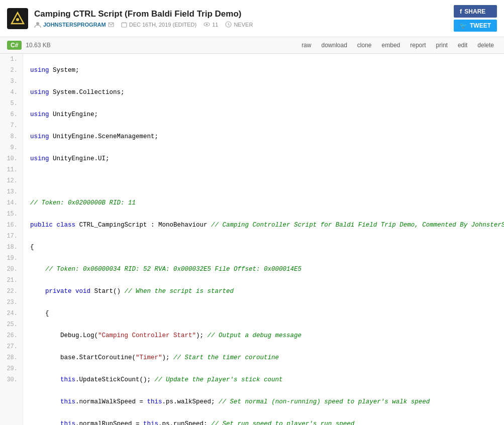 Image resolution: width=504 pixels, height=425 pixels. What do you see at coordinates (244, 14) in the screenshot?
I see `page-title: Camping CTRL Script (From Baldi Field Tr…` at bounding box center [244, 14].